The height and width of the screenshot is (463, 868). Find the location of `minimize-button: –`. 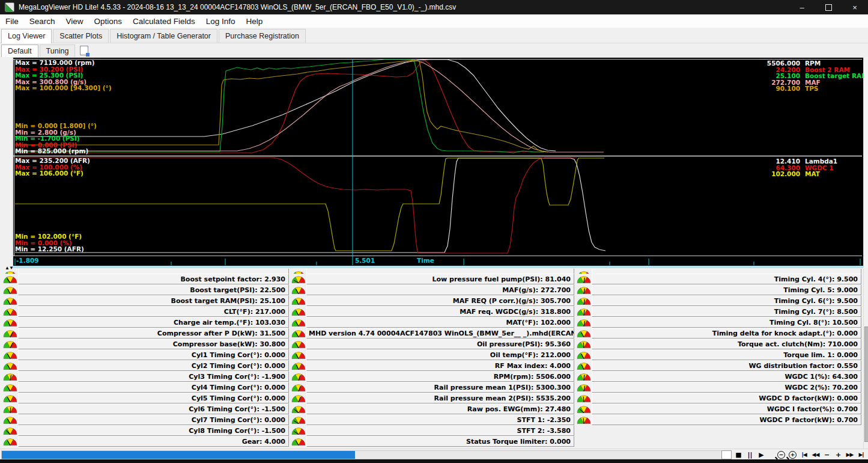

minimize-button: – is located at coordinates (802, 7).